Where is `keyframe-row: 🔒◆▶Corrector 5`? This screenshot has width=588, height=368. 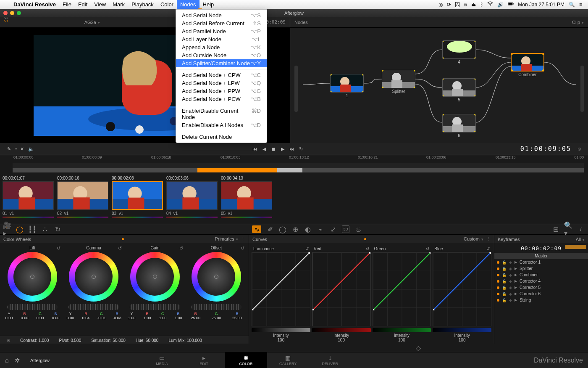
keyframe-row: 🔒◆▶Corrector 5 is located at coordinates (541, 288).